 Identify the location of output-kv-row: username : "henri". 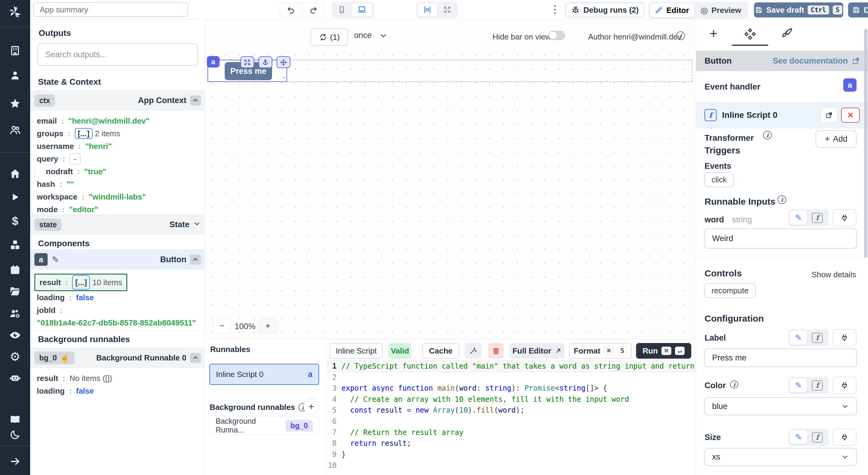
(121, 146).